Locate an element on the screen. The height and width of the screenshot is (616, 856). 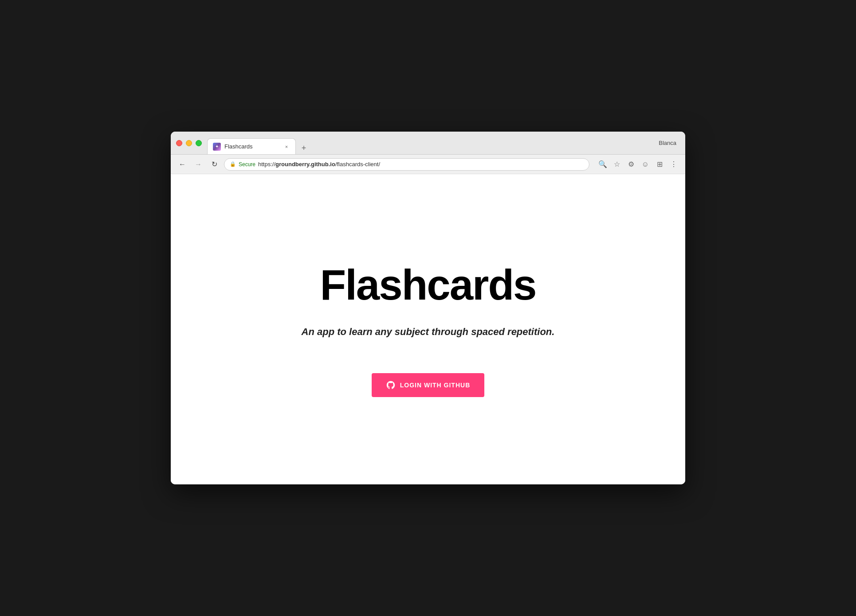
settings-button: ⚙ is located at coordinates (631, 164).